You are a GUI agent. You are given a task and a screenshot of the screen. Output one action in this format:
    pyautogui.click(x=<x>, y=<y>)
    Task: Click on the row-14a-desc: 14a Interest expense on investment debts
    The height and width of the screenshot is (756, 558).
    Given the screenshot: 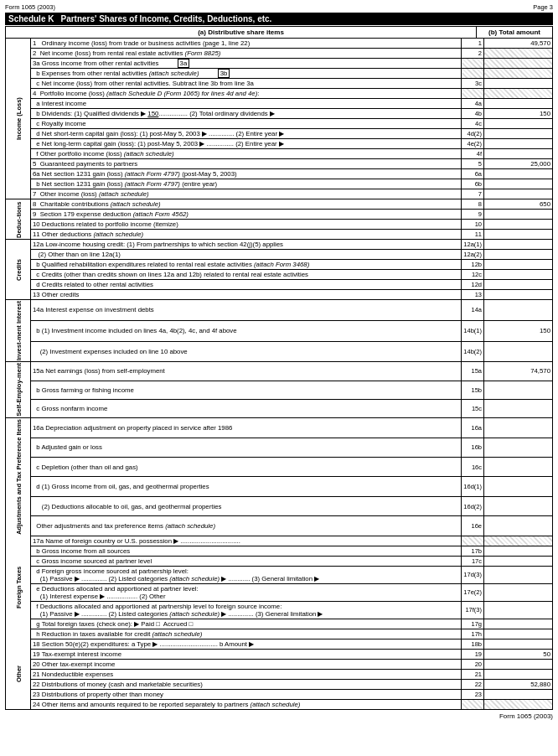 What is the action you would take?
    pyautogui.click(x=246, y=310)
    